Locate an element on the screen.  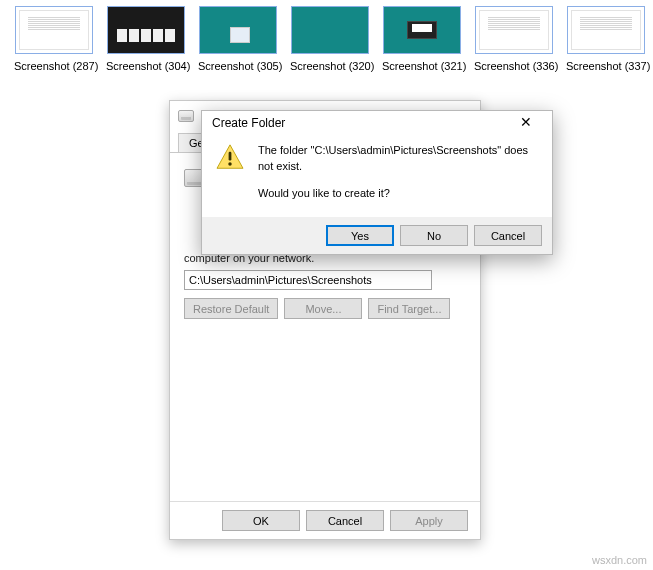
dialog-title: Create Folder is located at coordinates (248, 123).